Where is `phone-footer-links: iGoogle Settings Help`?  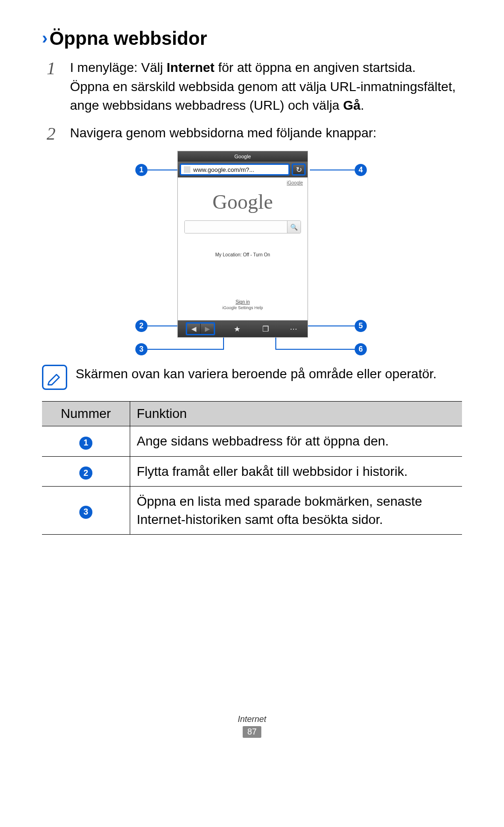
phone-footer-links: iGoogle Settings Help is located at coordinates (243, 308).